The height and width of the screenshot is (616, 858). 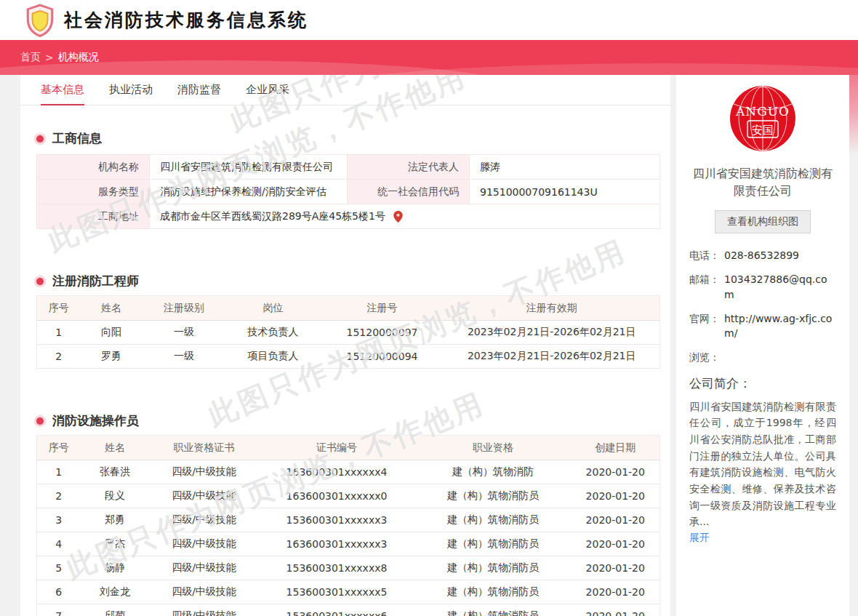 I want to click on views-row: 浏览：, so click(x=763, y=357).